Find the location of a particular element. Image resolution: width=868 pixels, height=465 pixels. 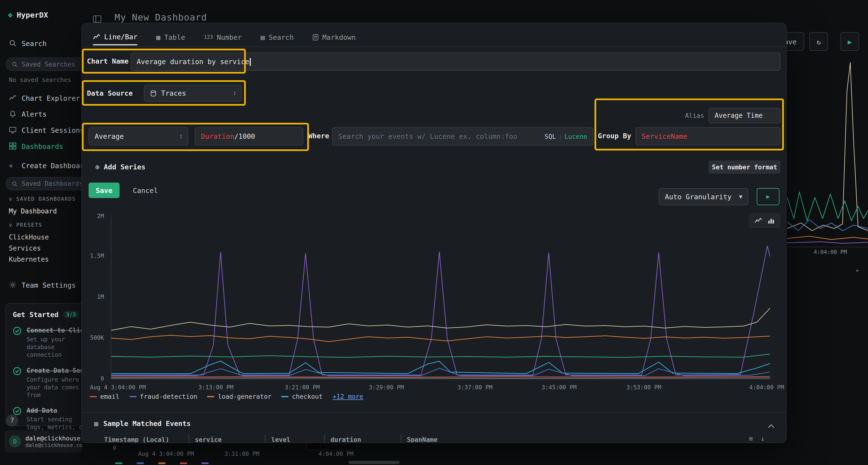

legend-item: load-generator is located at coordinates (239, 397).